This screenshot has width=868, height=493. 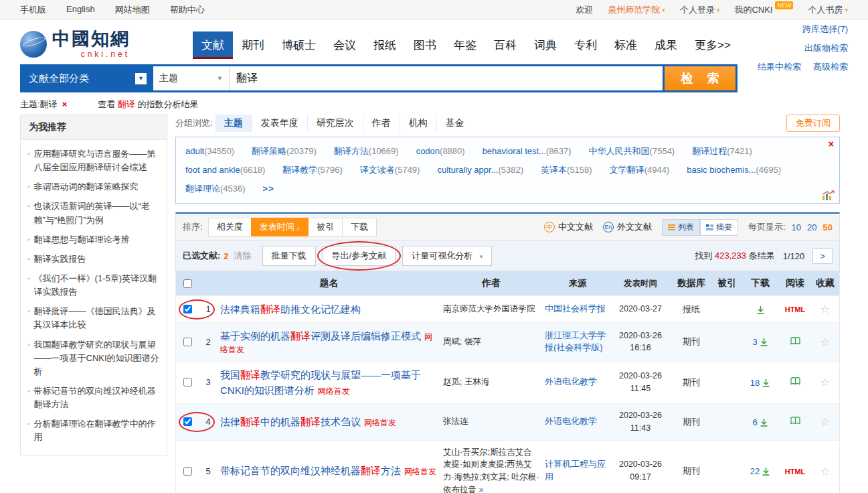 I want to click on nav-item-报纸: 报纸, so click(x=385, y=46).